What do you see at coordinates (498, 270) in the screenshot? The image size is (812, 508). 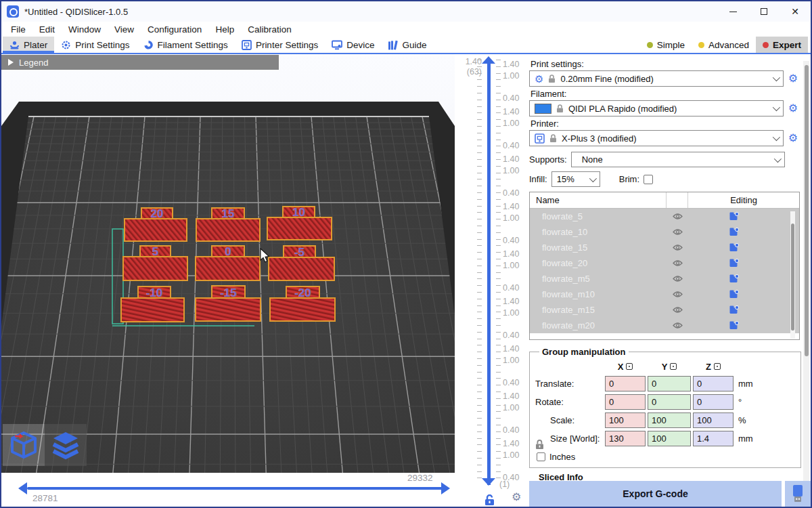 I see `layer-ticks-right` at bounding box center [498, 270].